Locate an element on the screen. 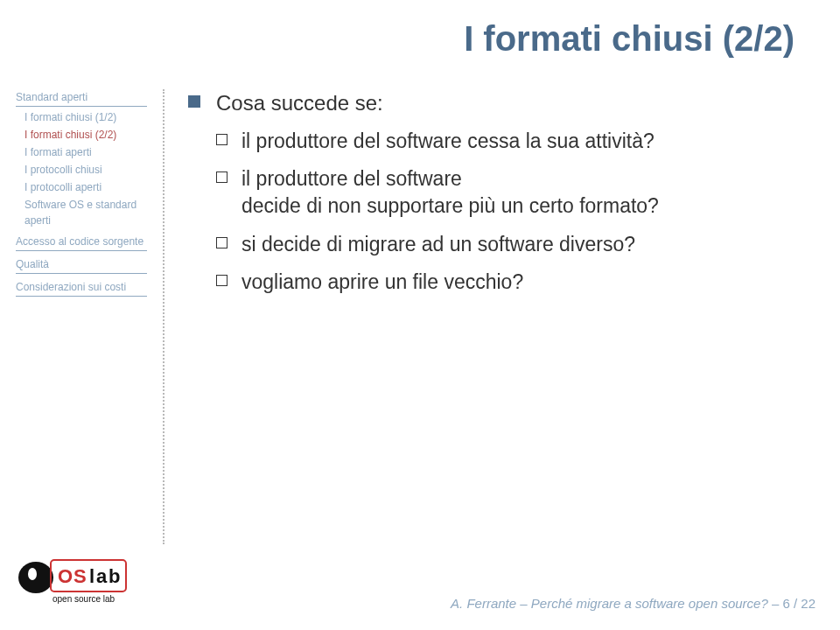 Image resolution: width=840 pixels, height=630 pixels. slide-footer: A. Ferrante – Perché migrare a software … is located at coordinates (634, 604).